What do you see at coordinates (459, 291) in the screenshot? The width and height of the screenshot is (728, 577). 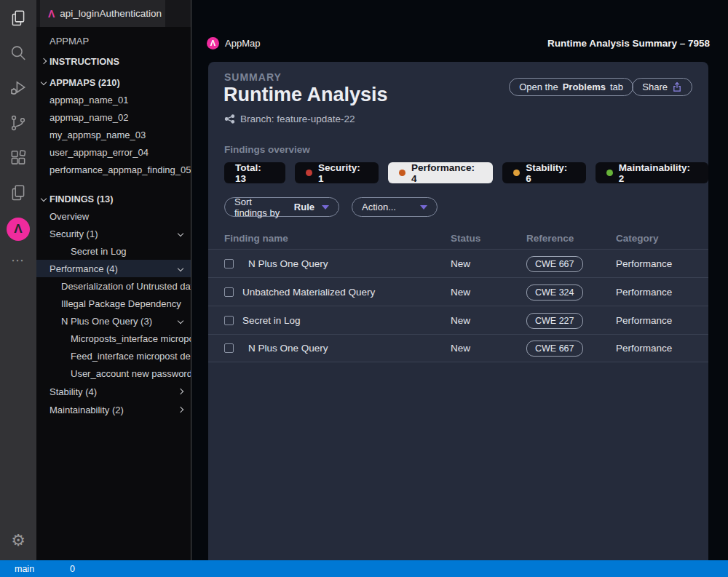 I see `table-row: Unbatched Materialized QueryNewCWE 324Pe…` at bounding box center [459, 291].